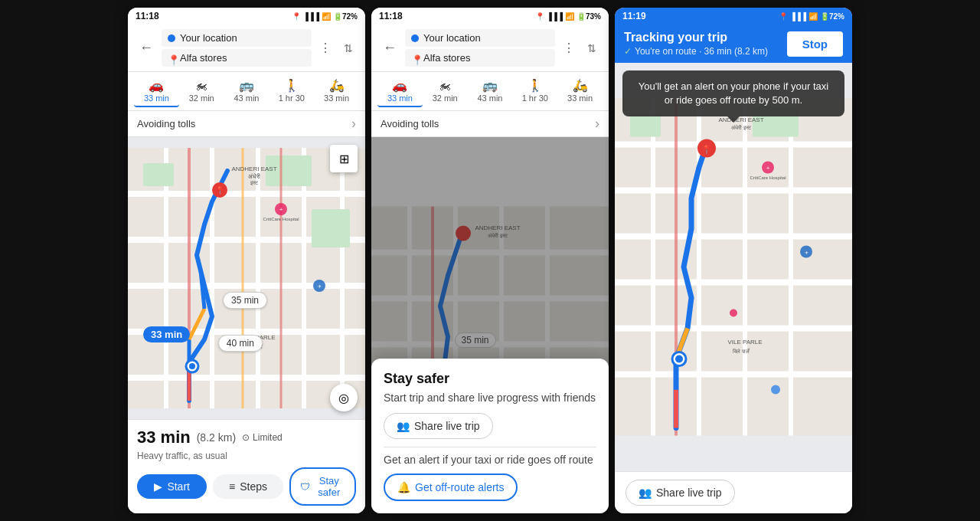 The width and height of the screenshot is (980, 521). What do you see at coordinates (344, 159) in the screenshot?
I see `layers-button-1: ⊞` at bounding box center [344, 159].